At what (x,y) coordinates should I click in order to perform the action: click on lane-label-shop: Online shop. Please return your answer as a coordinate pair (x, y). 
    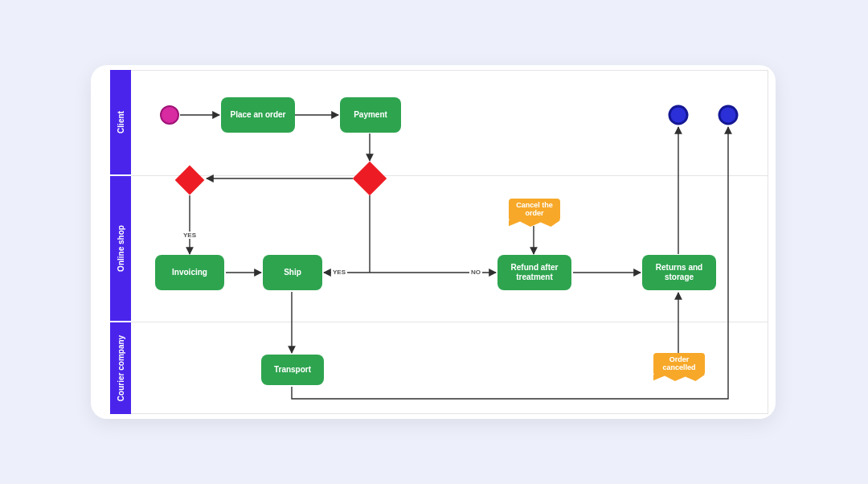
    Looking at the image, I should click on (121, 248).